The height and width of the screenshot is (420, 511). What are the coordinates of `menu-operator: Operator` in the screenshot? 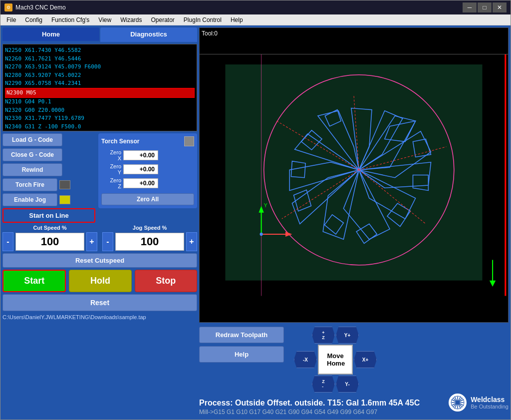 It's located at (163, 20).